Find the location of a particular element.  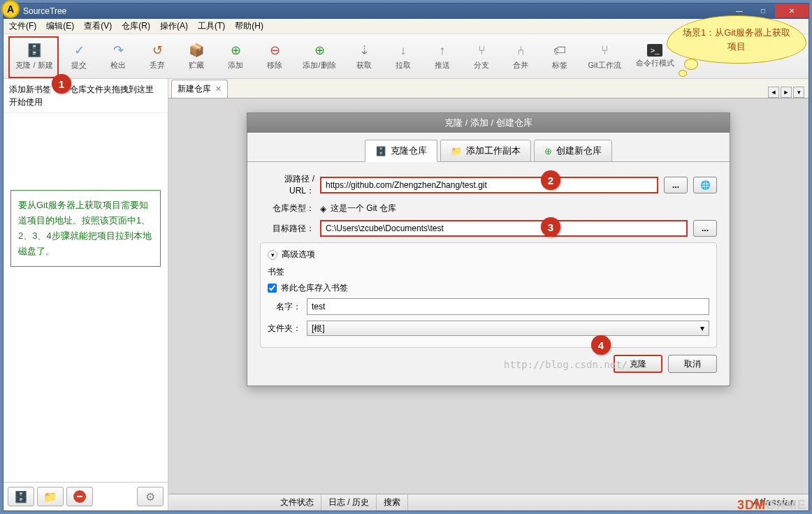

dialog-tab-add-working: 📁添加工作副本 is located at coordinates (486, 151).